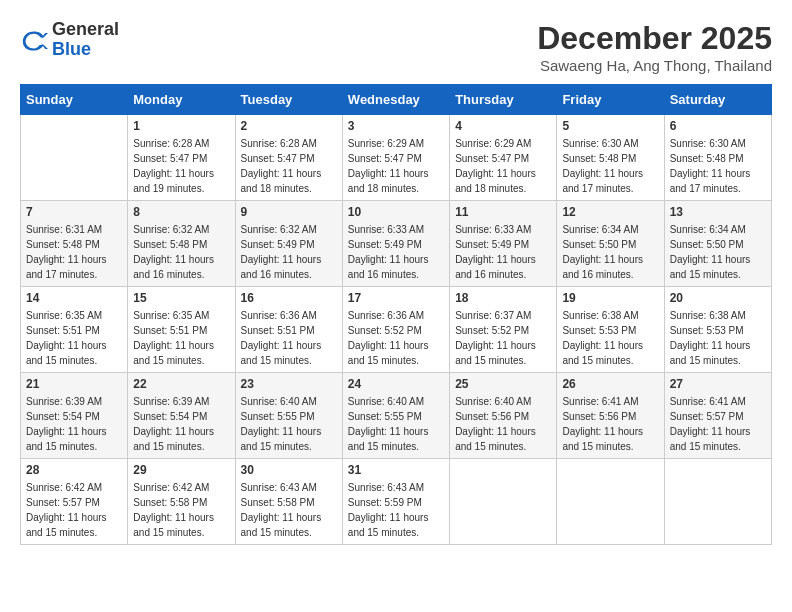 This screenshot has width=792, height=612. What do you see at coordinates (63, 416) in the screenshot?
I see `sunset-label: Sunset: 5:54 PM` at bounding box center [63, 416].